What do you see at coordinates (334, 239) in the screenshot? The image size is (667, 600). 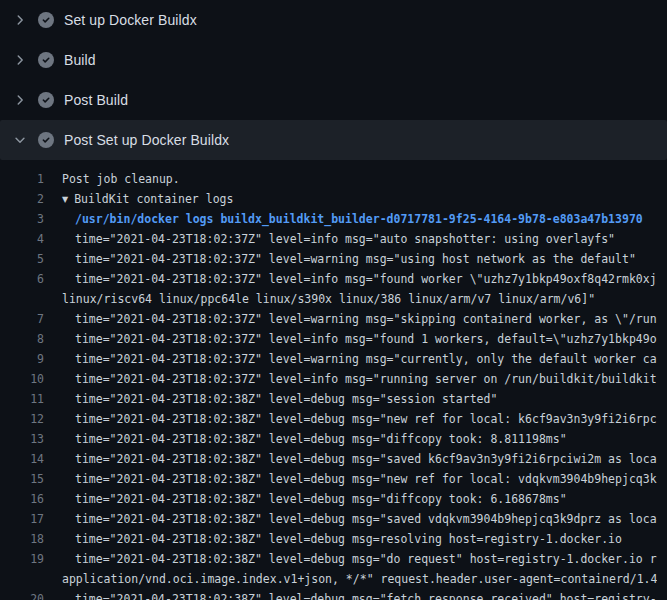 I see `log-line: 4 time="2021-04-23T18:02:37Z" level=info…` at bounding box center [334, 239].